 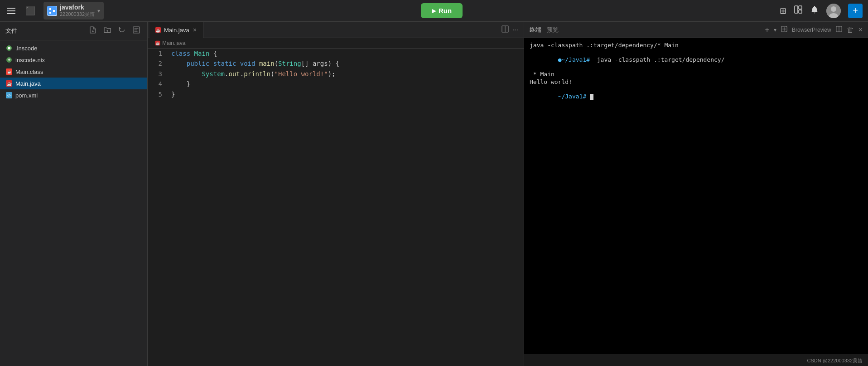 I want to click on project-icon, so click(x=52, y=11).